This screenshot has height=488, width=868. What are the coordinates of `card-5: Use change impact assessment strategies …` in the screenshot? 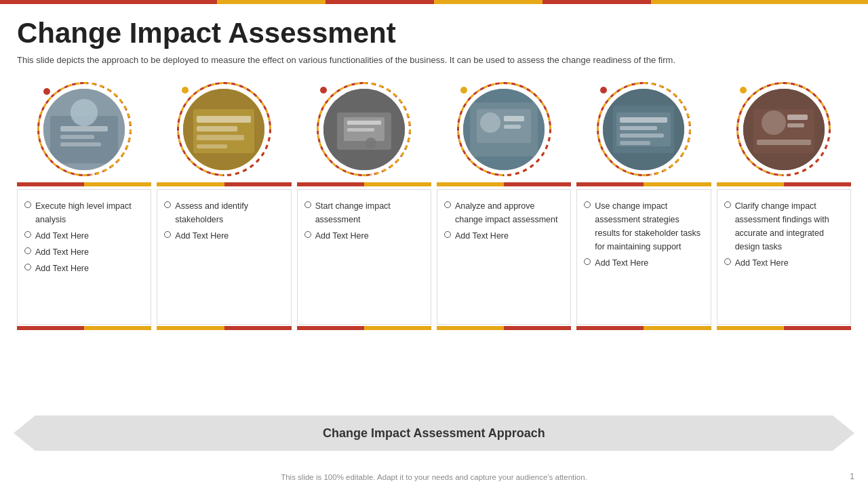 It's located at (644, 205).